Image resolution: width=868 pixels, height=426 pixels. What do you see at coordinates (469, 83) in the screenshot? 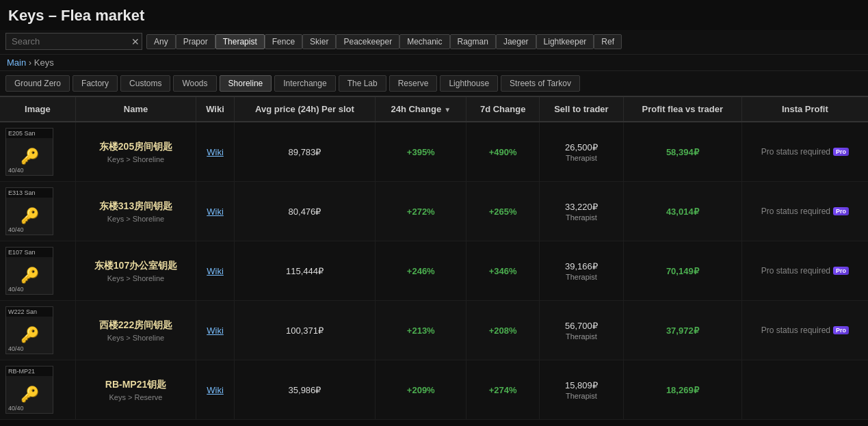
I see `map-tab-lighthouse: Lighthouse` at bounding box center [469, 83].